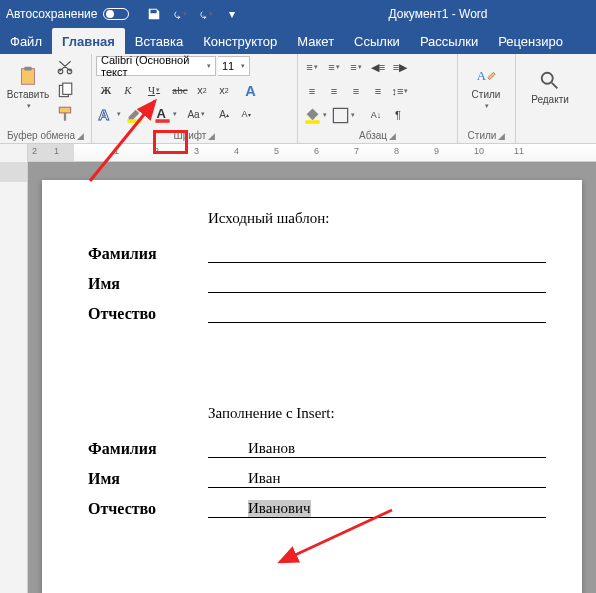 The height and width of the screenshot is (593, 596). What do you see at coordinates (312, 152) in the screenshot?
I see `ruler-scale: 2 1 1 2 3 4 5 6 7 8 9 10 11` at bounding box center [312, 152].